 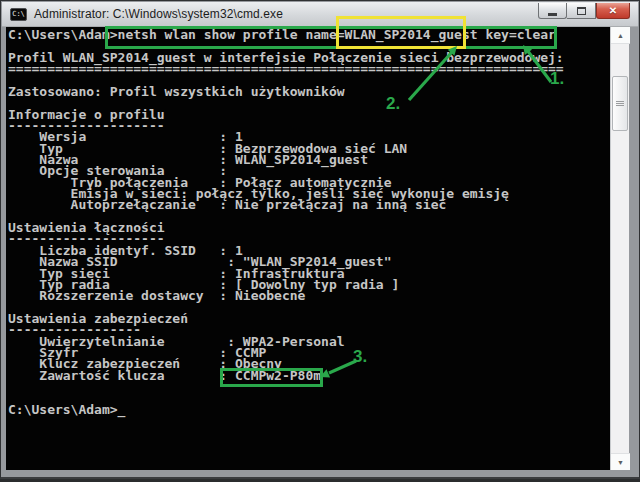 What do you see at coordinates (620, 36) in the screenshot?
I see `scroll-up-button: ▲` at bounding box center [620, 36].